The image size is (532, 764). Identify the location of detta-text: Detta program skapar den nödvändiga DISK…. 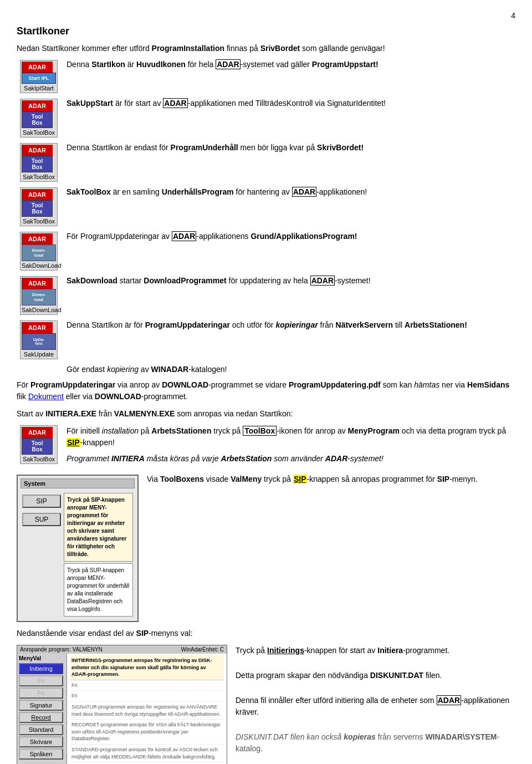
(376, 675).